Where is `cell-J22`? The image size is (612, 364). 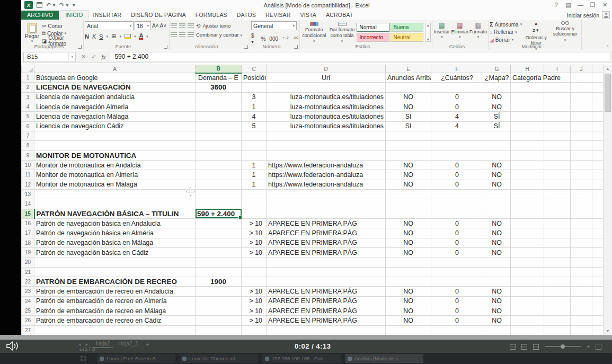 cell-J22 is located at coordinates (582, 281).